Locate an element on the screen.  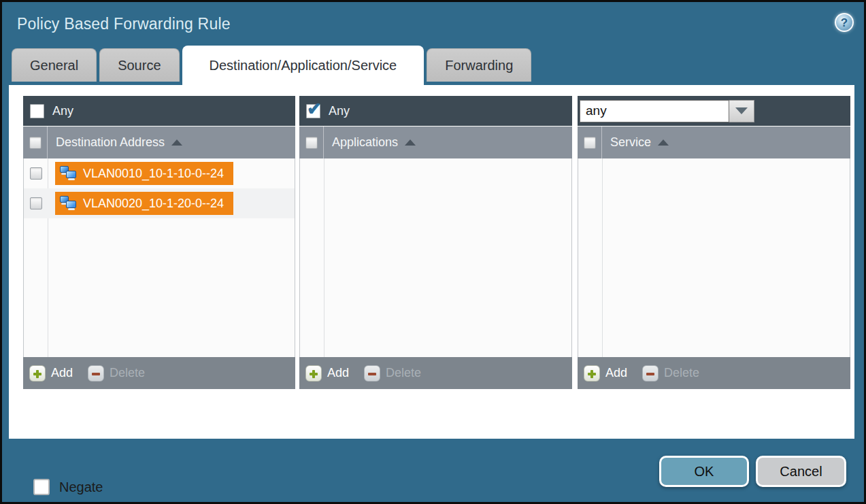
tab-forwarding: Forwarding is located at coordinates (479, 65).